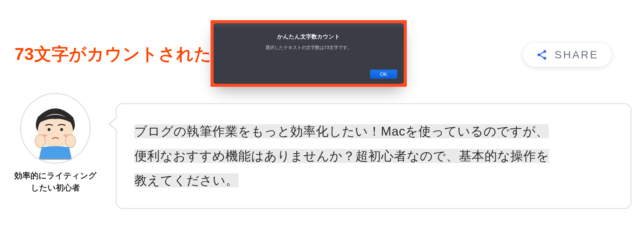  I want to click on bubble-line-3: 教えてください。, so click(186, 180).